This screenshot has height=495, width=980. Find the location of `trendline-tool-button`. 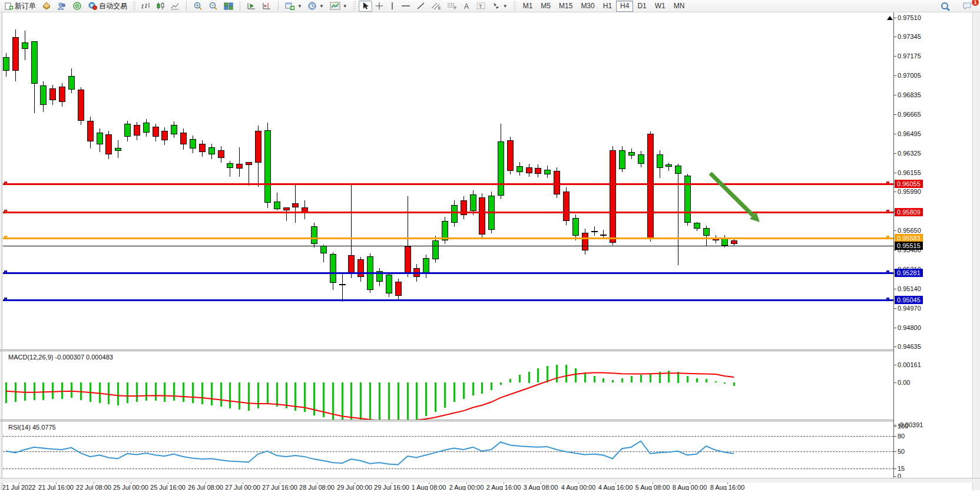

trendline-tool-button is located at coordinates (421, 6).